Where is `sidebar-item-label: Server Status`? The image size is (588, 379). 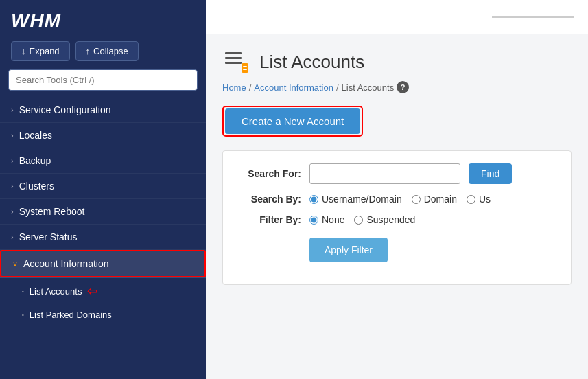
sidebar-item-label: Server Status is located at coordinates (48, 237).